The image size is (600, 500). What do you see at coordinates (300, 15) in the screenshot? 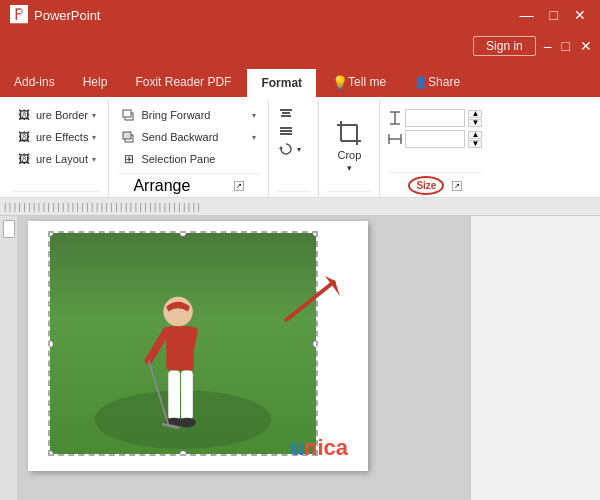
I see `title-bar: 🅿 PowerPoint — □ ✕` at bounding box center [300, 15].